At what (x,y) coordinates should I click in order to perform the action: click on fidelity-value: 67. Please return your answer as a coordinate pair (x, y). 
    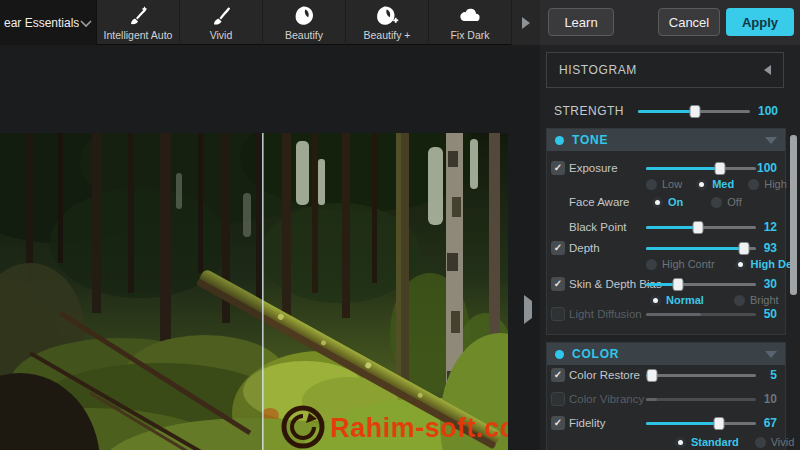
    Looking at the image, I should click on (770, 423).